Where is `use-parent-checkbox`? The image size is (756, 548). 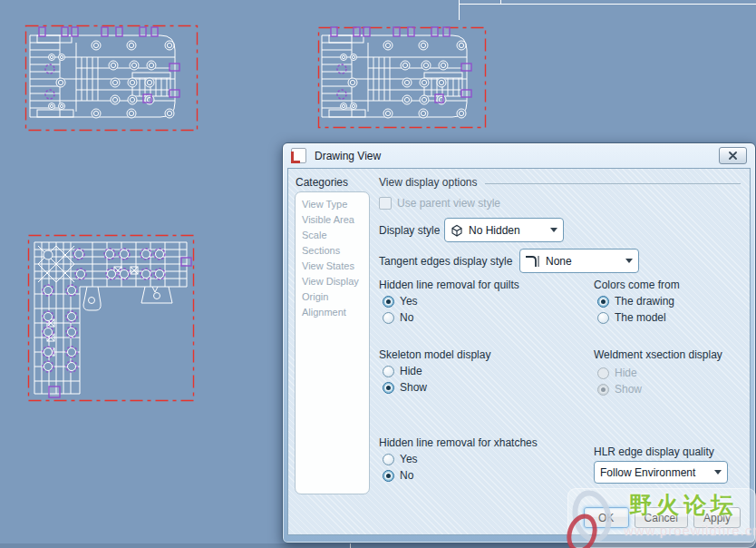
use-parent-checkbox is located at coordinates (385, 203).